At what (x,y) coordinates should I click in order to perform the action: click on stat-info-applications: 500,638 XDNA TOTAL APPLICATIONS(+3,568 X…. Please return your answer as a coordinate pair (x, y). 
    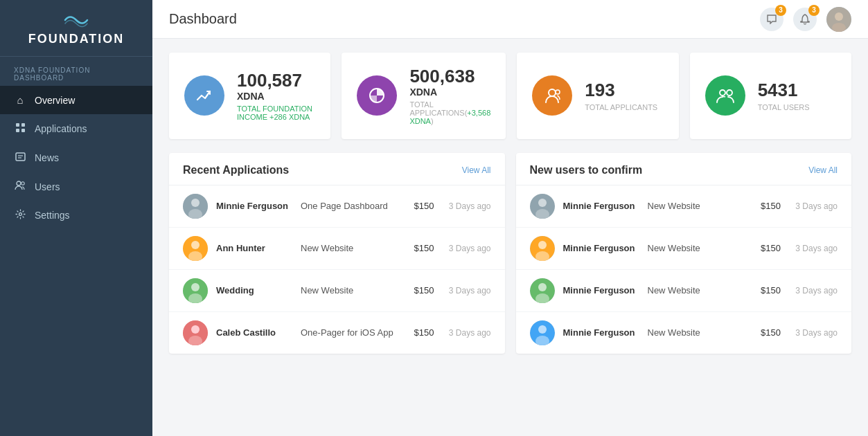
    Looking at the image, I should click on (450, 96).